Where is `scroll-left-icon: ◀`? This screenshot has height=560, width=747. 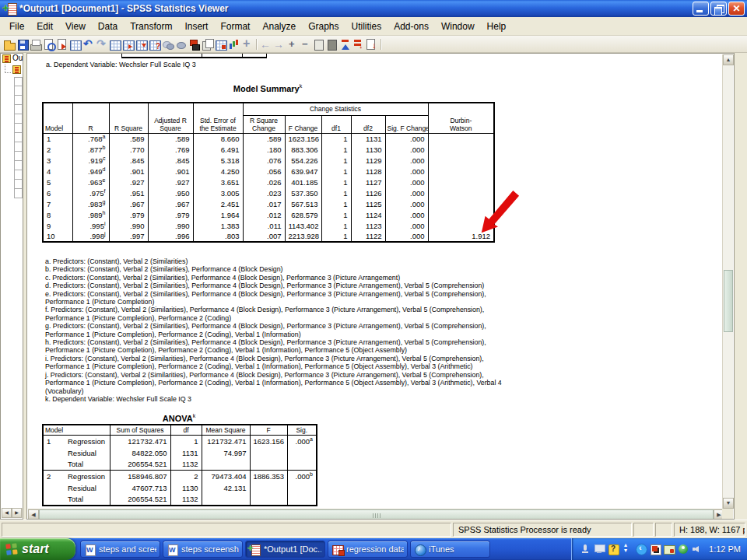
scroll-left-icon: ◀ is located at coordinates (33, 515).